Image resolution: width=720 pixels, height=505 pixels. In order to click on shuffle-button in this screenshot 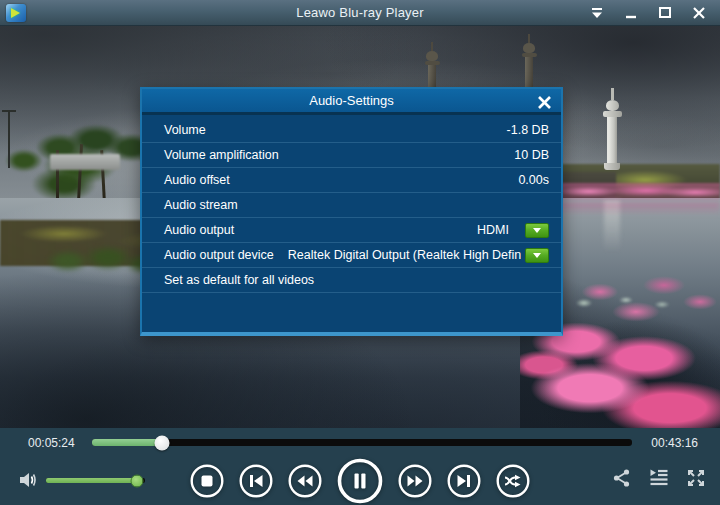, I will do `click(513, 481)`.